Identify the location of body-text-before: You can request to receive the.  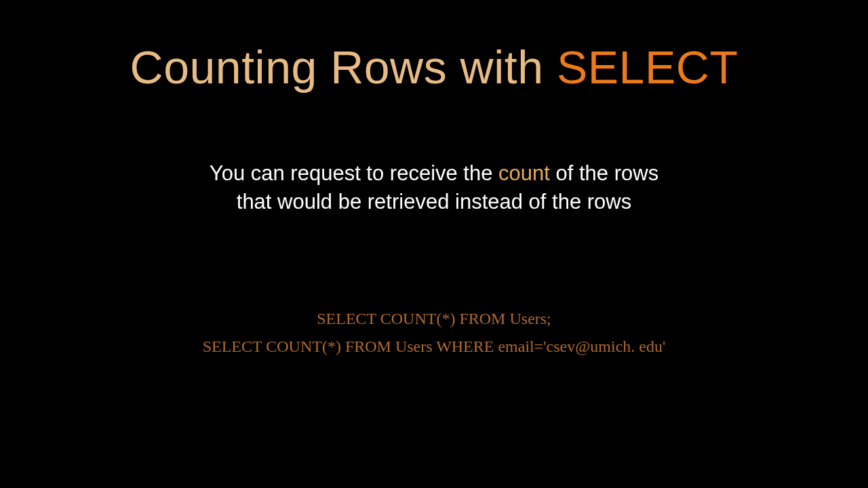
(354, 174).